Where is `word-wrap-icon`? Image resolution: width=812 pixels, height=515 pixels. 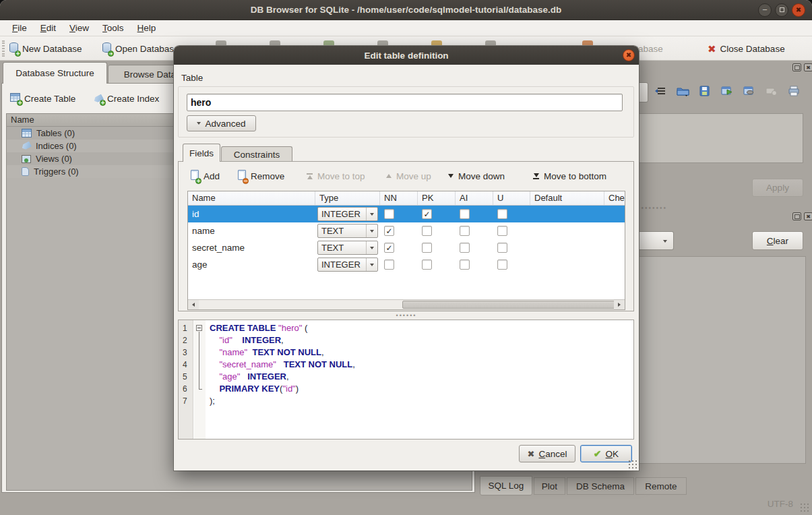
word-wrap-icon is located at coordinates (660, 91).